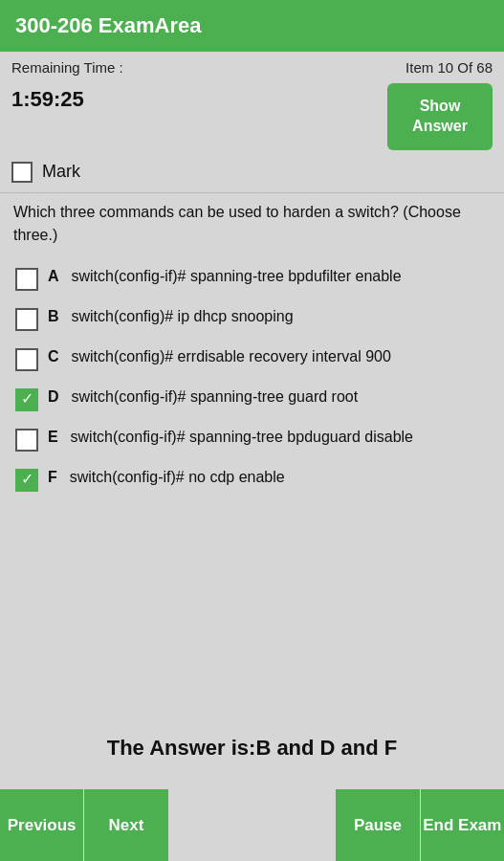 This screenshot has width=504, height=861. Describe the element at coordinates (463, 825) in the screenshot. I see `end-exam-button: End Exam` at that location.